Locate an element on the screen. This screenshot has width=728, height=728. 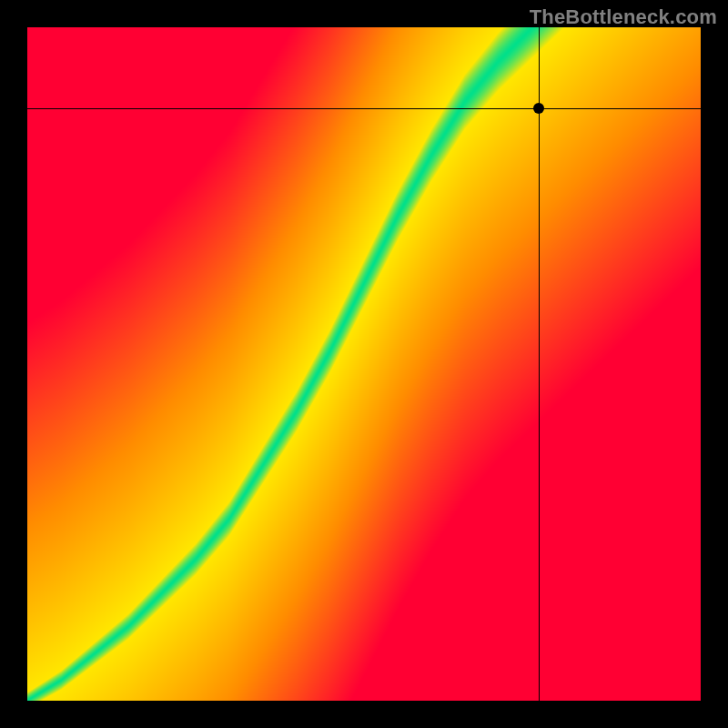
crosshair-horizontal is located at coordinates (364, 109).